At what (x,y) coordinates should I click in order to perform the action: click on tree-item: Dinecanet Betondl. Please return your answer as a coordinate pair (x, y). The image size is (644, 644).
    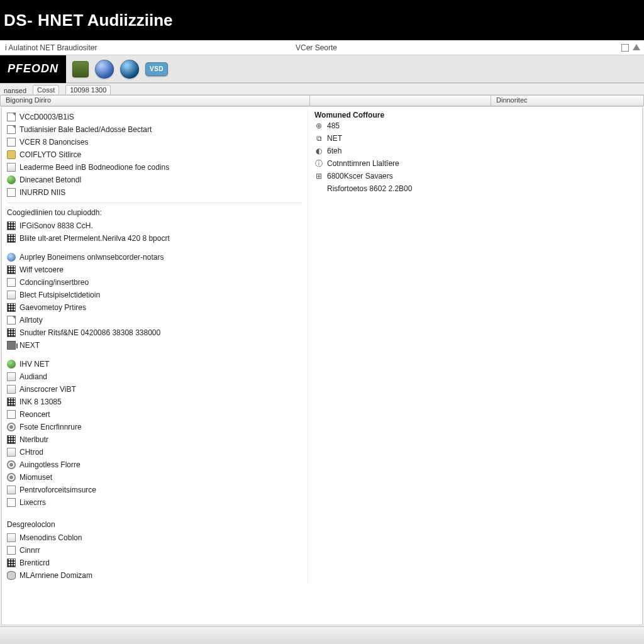
    Looking at the image, I should click on (155, 180).